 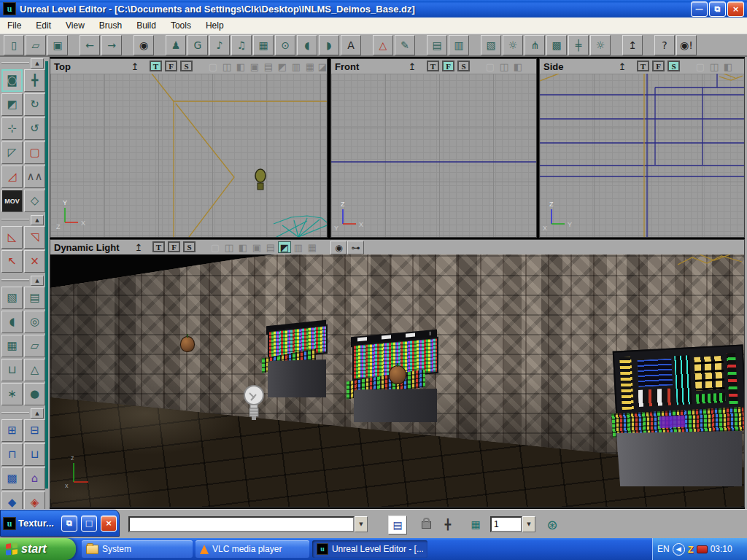 What do you see at coordinates (12, 261) in the screenshot?
I see `flip-clip-button: ↖` at bounding box center [12, 261].